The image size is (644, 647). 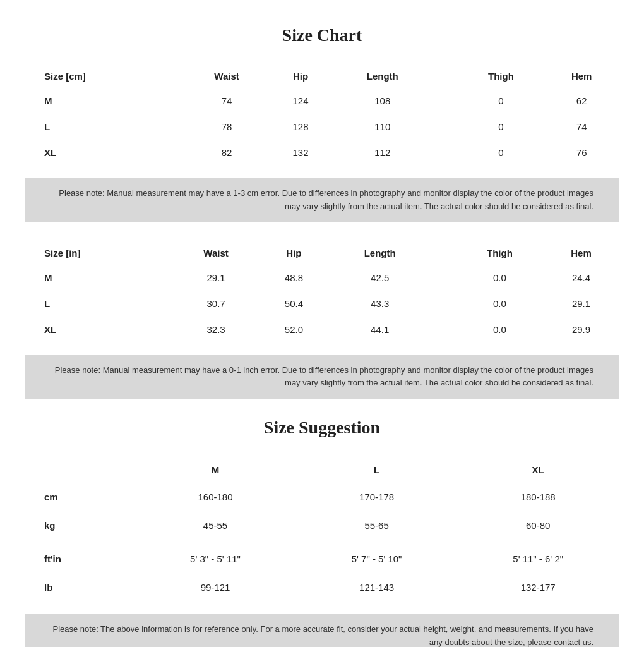 What do you see at coordinates (446, 126) in the screenshot?
I see `cm-empty-l` at bounding box center [446, 126].